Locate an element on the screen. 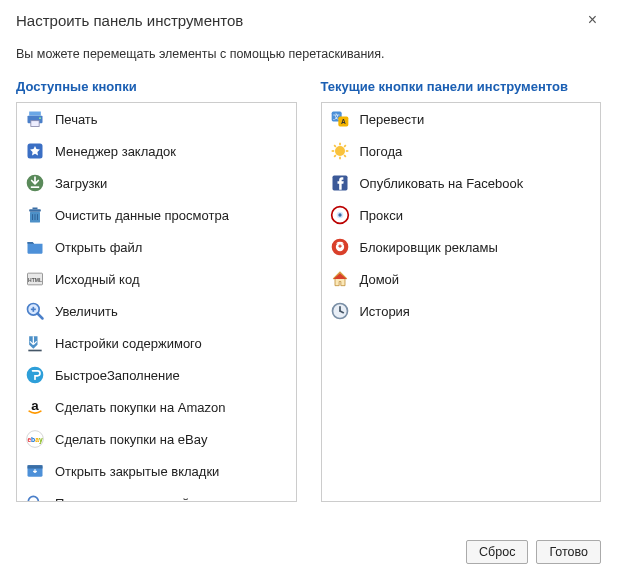 This screenshot has height=576, width=617. list-item-label: История is located at coordinates (385, 312).